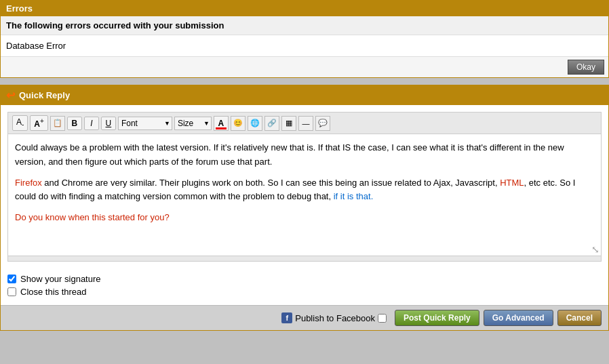 The image size is (609, 364). I want to click on if-it-is-that-link: if it is that., so click(354, 197).